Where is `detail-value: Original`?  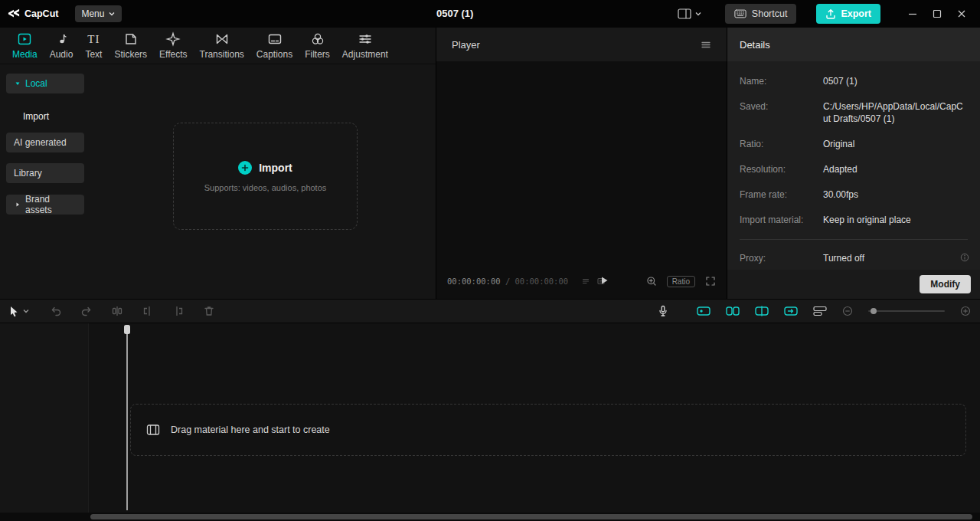 detail-value: Original is located at coordinates (896, 144).